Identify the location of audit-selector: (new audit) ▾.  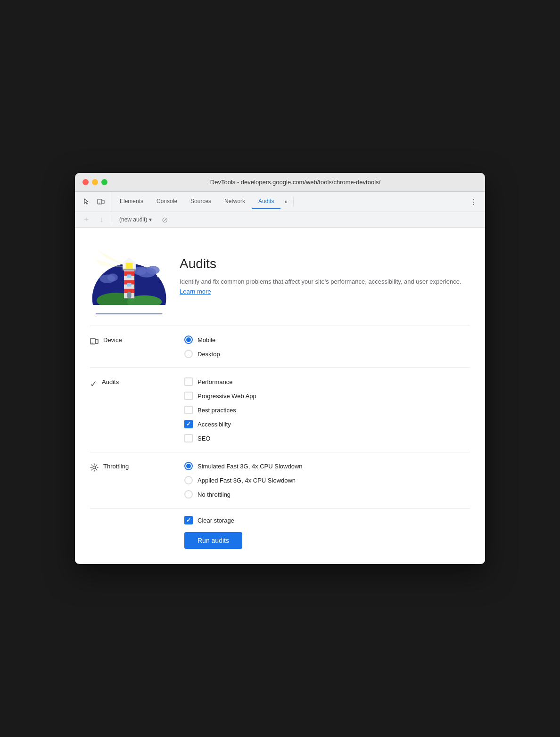
(136, 220).